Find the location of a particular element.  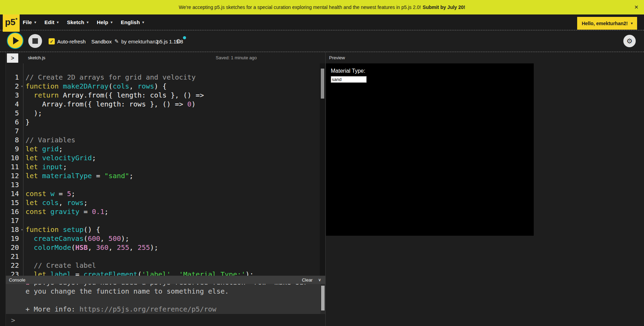

check-icon: ✓ is located at coordinates (52, 41).